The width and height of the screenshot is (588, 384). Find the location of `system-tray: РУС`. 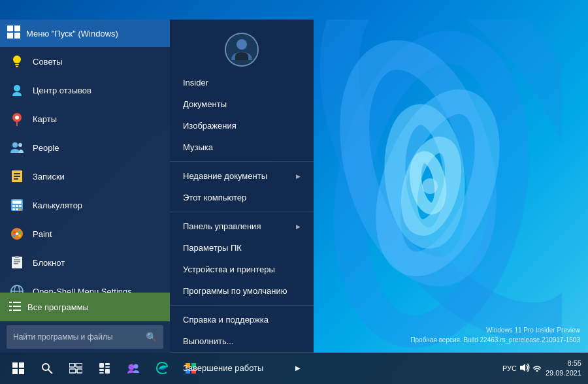

system-tray: РУС is located at coordinates (522, 368).